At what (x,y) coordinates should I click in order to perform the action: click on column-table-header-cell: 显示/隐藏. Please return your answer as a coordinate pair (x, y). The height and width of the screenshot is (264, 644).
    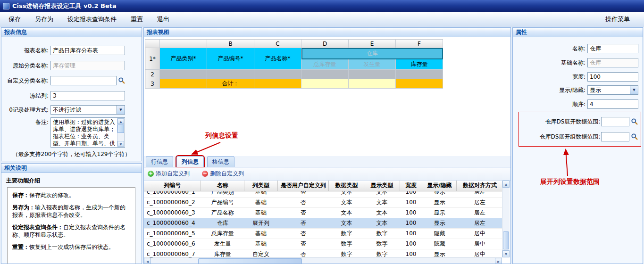
    Looking at the image, I should click on (440, 186).